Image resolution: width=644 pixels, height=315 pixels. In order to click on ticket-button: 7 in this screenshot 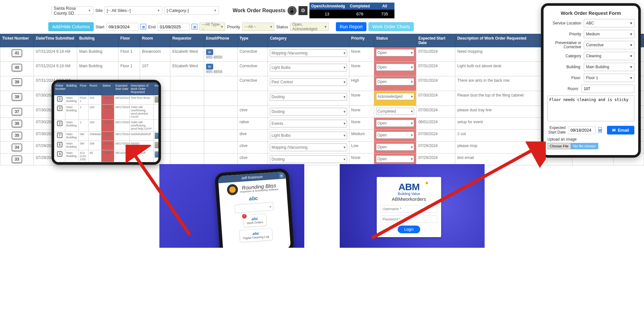, I will do `click(60, 135)`.